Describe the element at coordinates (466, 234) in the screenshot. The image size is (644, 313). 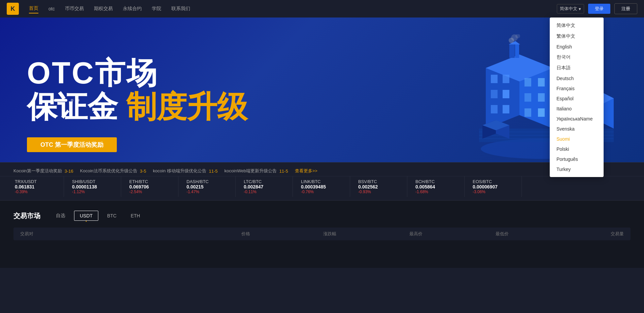
I see `table-col-header: 最低价` at that location.